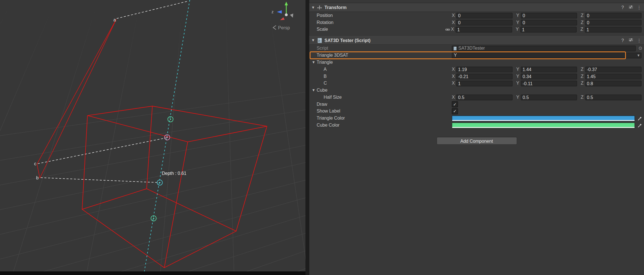  Describe the element at coordinates (485, 22) in the screenshot. I see `rotation-x-field` at that location.